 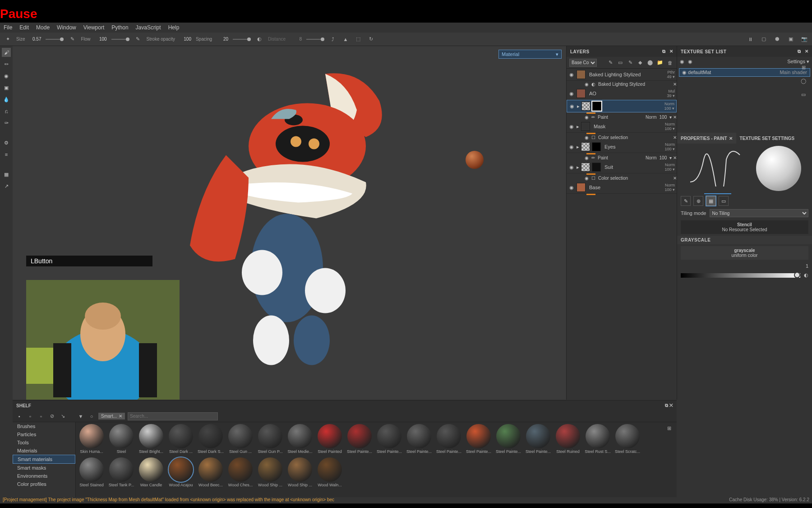 What do you see at coordinates (94, 28) in the screenshot?
I see `menu-viewport: Viewport` at bounding box center [94, 28].